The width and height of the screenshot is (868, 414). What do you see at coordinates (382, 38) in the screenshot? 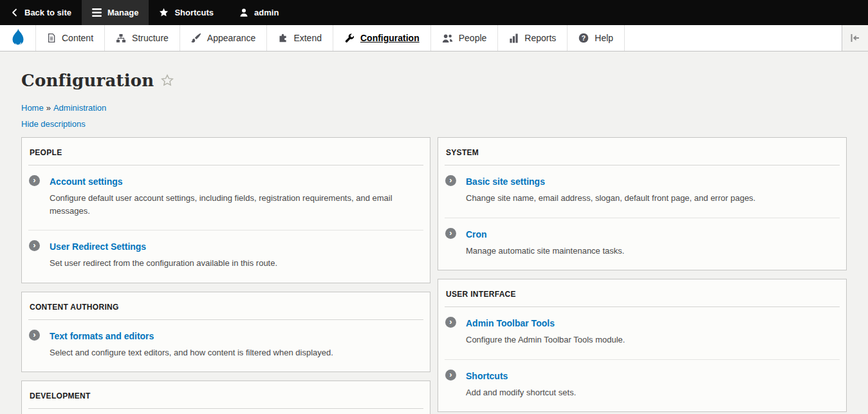
I see `tab-configuration: Configuration` at bounding box center [382, 38].